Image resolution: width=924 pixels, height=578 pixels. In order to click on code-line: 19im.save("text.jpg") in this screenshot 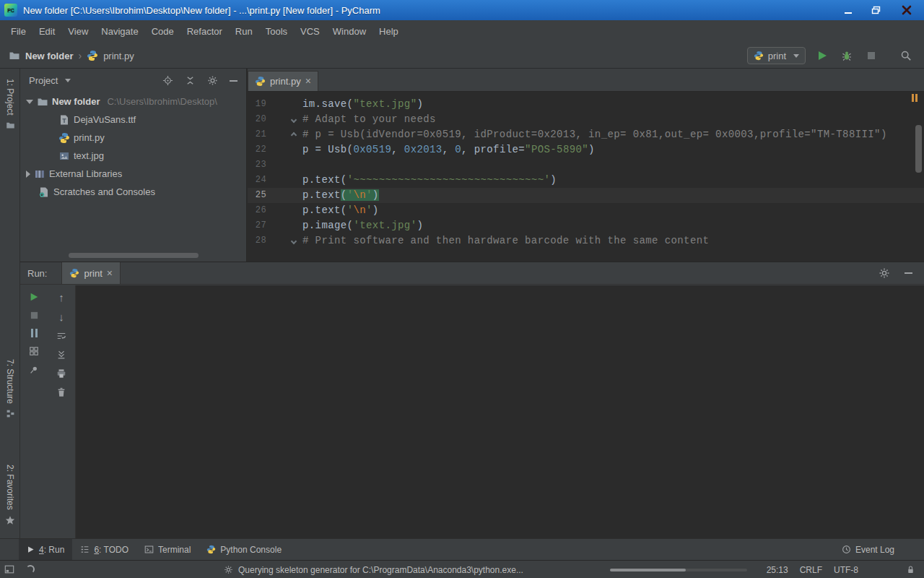, I will do `click(586, 104)`.